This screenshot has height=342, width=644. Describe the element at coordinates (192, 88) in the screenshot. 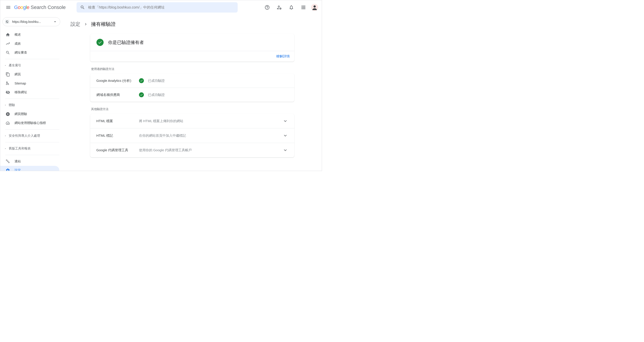

I see `used-methods-card: Google Analytics (分析) 已成功驗證 網域名稱供應商 已成功驗…` at that location.